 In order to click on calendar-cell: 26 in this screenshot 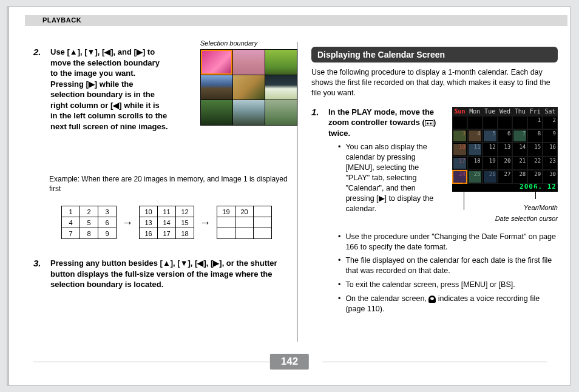, I will do `click(490, 177)`.